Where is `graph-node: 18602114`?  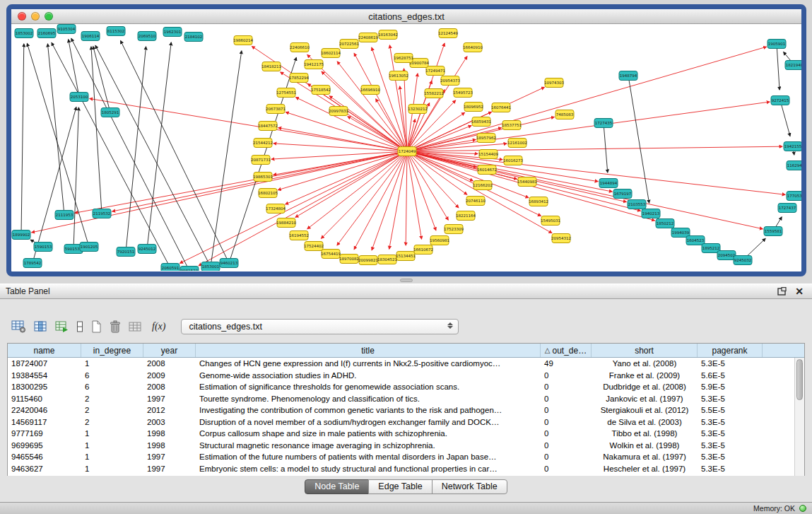 graph-node: 18602114 is located at coordinates (331, 54).